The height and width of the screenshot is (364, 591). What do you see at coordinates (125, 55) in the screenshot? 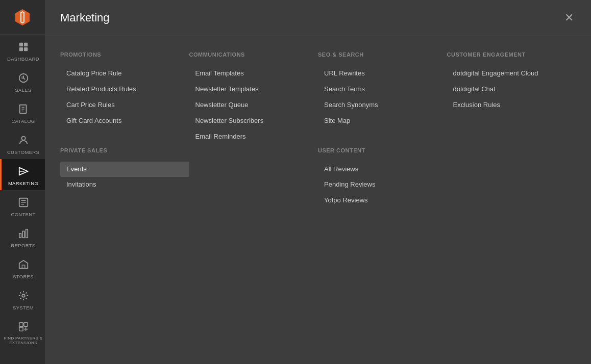
I see `promotions-heading: Promotions` at bounding box center [125, 55].